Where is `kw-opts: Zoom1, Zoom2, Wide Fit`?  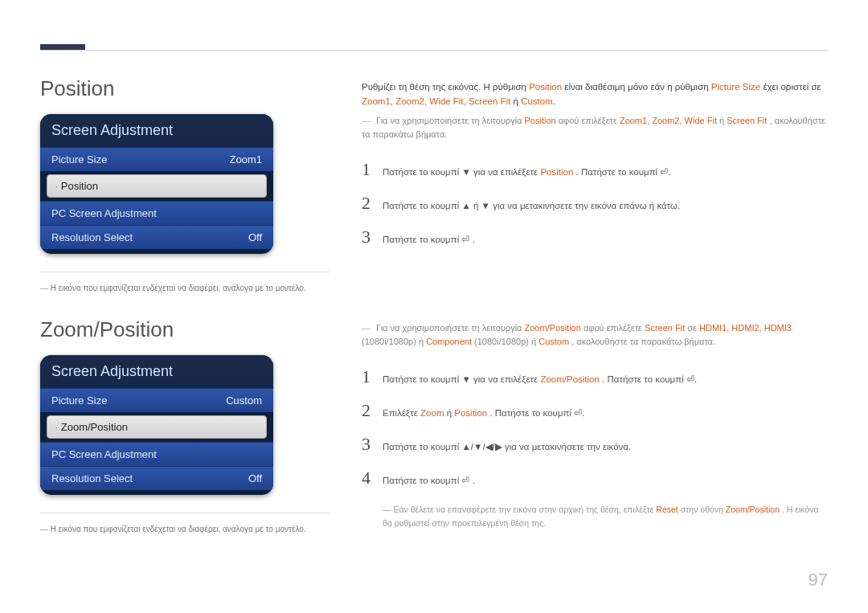 kw-opts: Zoom1, Zoom2, Wide Fit is located at coordinates (669, 121).